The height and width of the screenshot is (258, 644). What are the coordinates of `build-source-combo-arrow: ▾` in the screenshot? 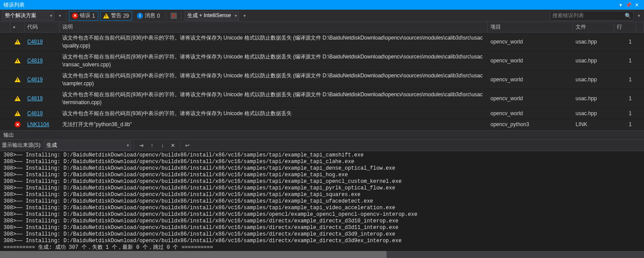 It's located at (244, 16).